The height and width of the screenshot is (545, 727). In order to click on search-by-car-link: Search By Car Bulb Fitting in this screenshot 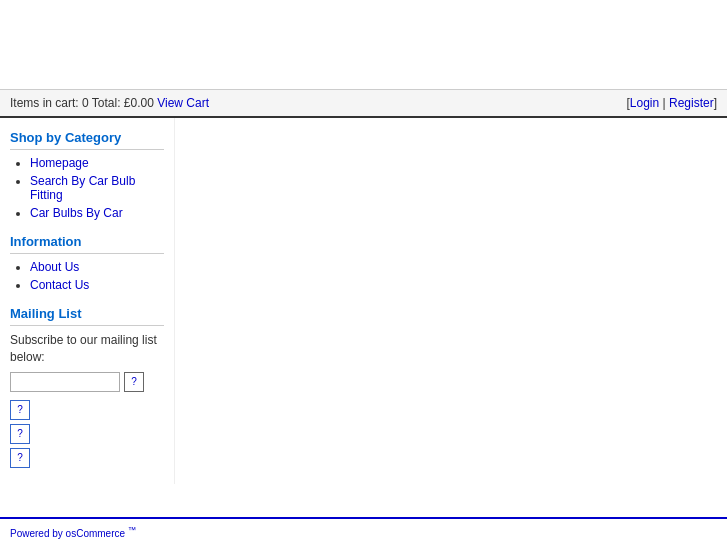, I will do `click(82, 188)`.